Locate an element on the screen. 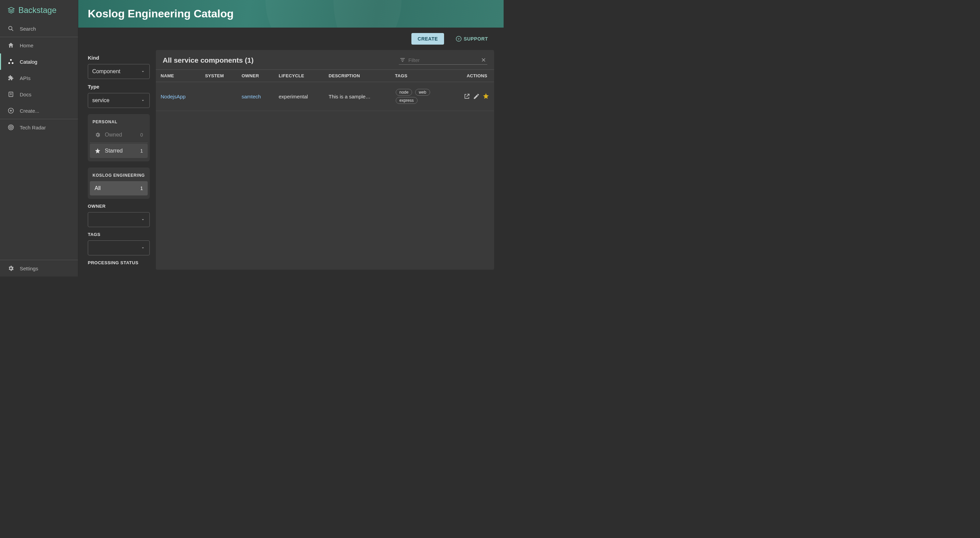  col-description: DESCRIPTION is located at coordinates (357, 76).